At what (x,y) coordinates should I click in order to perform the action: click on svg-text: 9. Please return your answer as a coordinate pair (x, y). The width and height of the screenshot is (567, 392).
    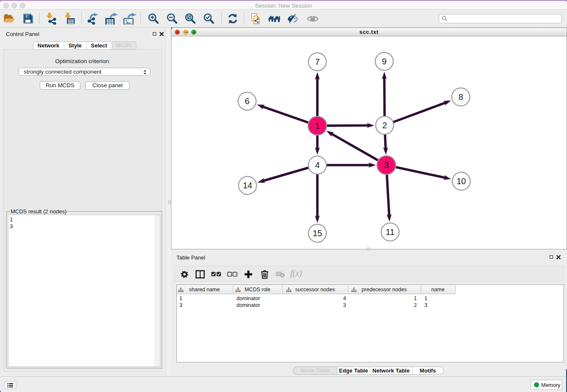
    Looking at the image, I should click on (384, 61).